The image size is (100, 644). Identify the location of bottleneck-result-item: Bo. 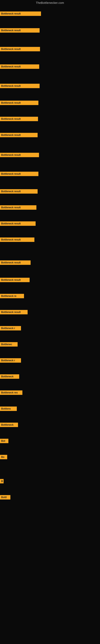
(3, 457).